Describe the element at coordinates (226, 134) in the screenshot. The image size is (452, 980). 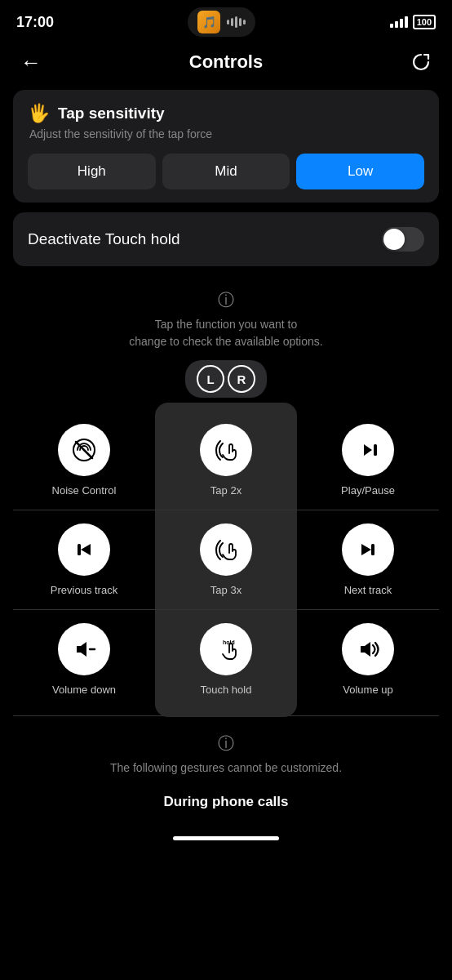
I see `tap-sensitivity-subtitle: Adjust the sensitivity of the tap force` at that location.